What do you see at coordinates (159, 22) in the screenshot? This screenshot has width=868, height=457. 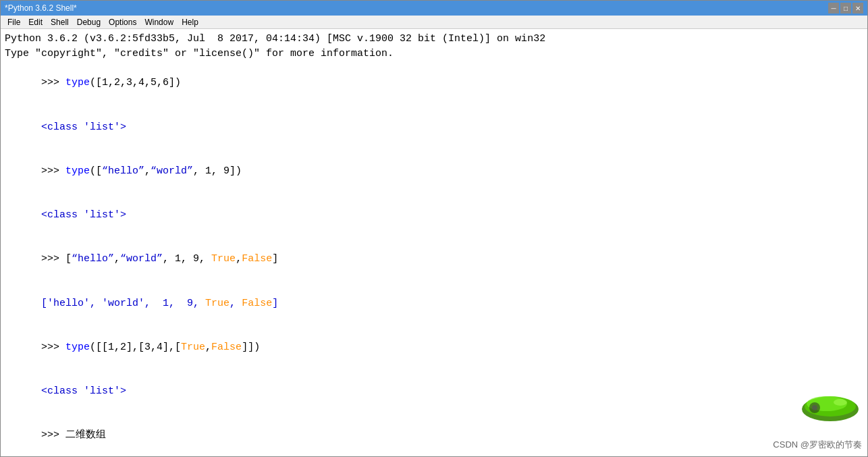 I see `menu-window: Window` at bounding box center [159, 22].